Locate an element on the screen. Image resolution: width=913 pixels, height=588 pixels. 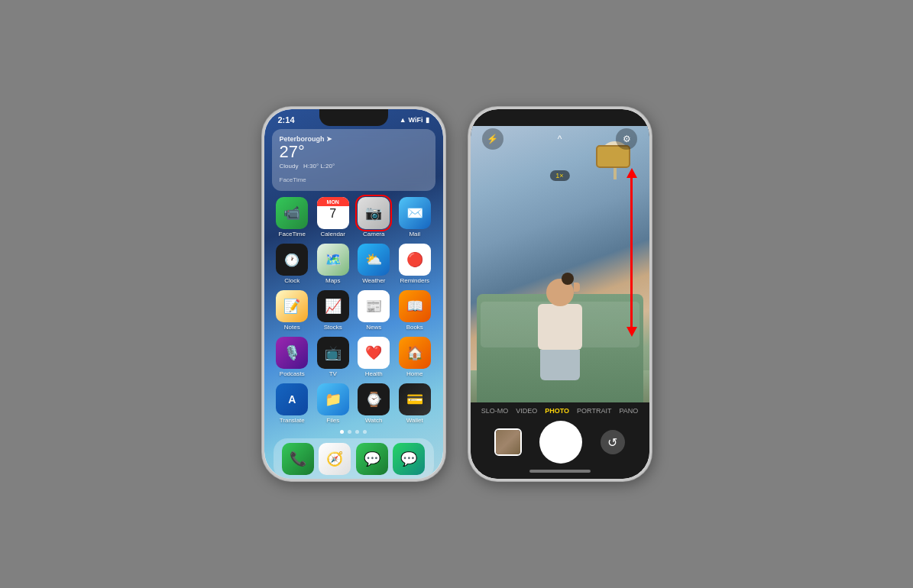
stocks-label: Stocks is located at coordinates (333, 327).